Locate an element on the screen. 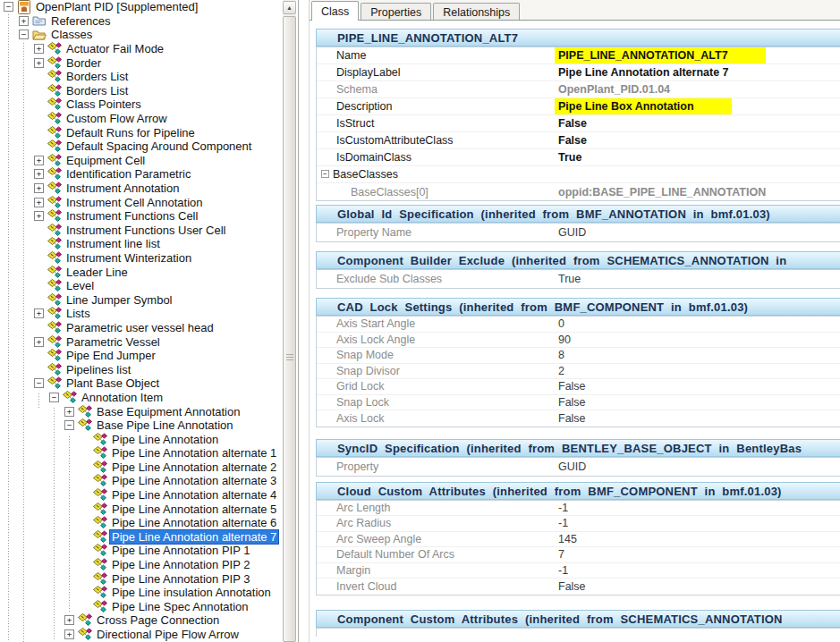 The image size is (840, 642). tree-item: Pipe Line Annotation is located at coordinates (141, 439).